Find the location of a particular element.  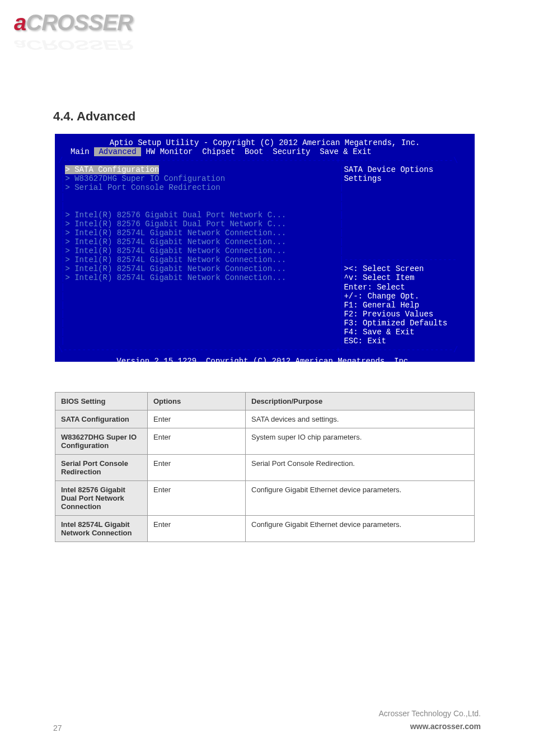

help-text: Enter: Select is located at coordinates (374, 287).